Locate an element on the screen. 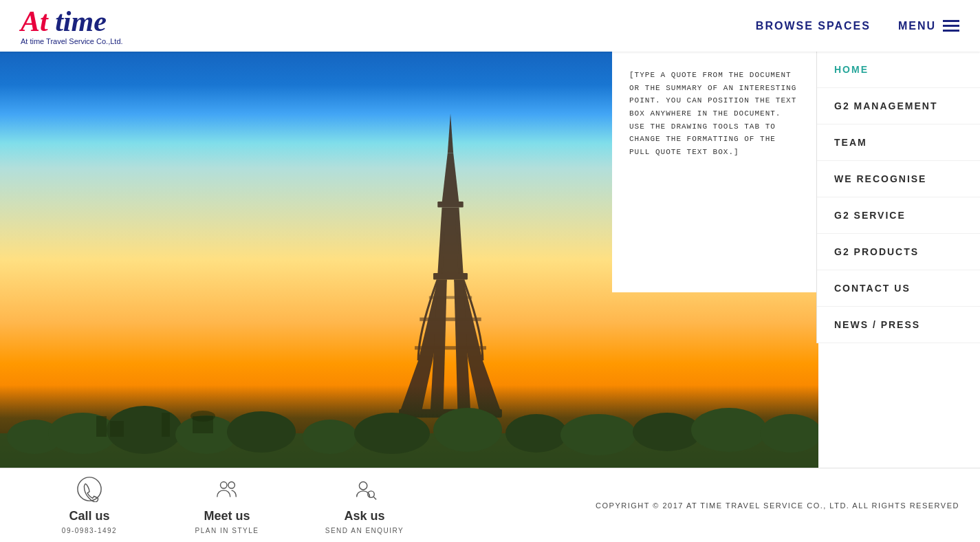 This screenshot has height=542, width=980. header: At time At time Travel Service Co.,Ltd. … is located at coordinates (490, 26).